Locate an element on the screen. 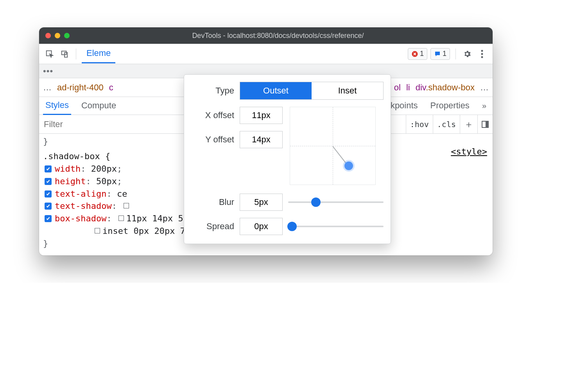 The image size is (588, 377). maximize-window-button is located at coordinates (67, 36).